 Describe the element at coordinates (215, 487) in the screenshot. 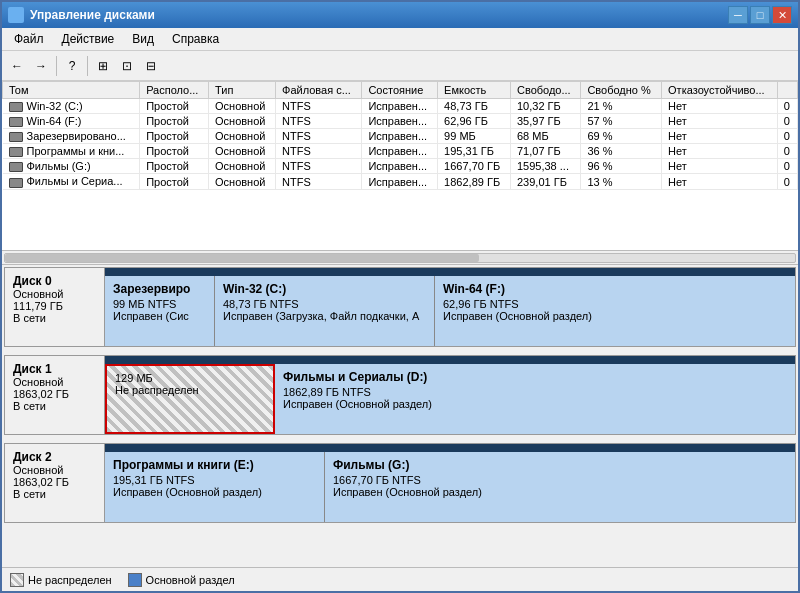

I see `disk2-part-programs: Программы и книги (E:) 195,31 ГБ NTFS Ис…` at that location.